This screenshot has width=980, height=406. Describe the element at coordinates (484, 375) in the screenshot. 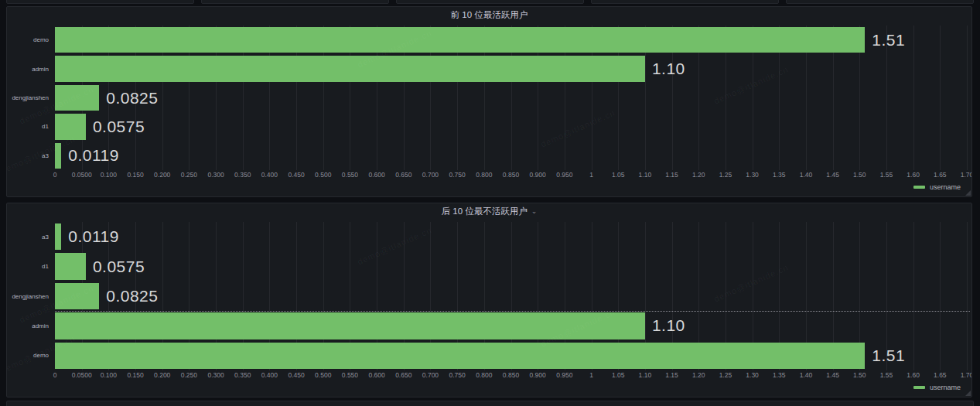

I see `x-axis-tick-label: 0.800` at that location.